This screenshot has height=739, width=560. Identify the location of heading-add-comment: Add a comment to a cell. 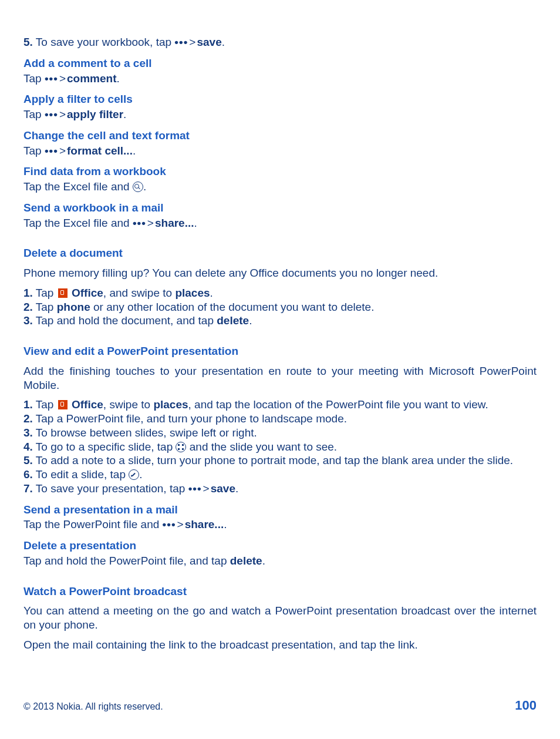
(280, 63).